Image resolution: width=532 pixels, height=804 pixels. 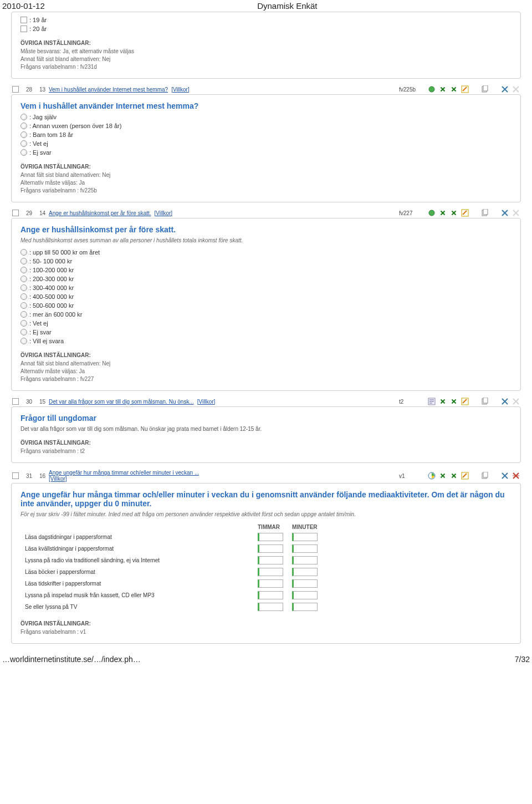 What do you see at coordinates (137, 560) in the screenshot?
I see `matrix-row-label: Lyssna på radio via traditionell sändnin…` at bounding box center [137, 560].